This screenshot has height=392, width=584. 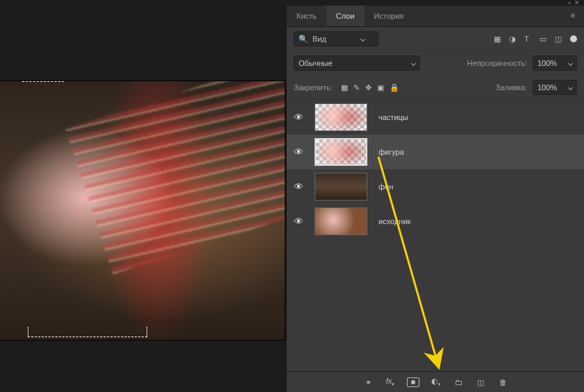 What do you see at coordinates (389, 16) in the screenshot?
I see `tab-history: История` at bounding box center [389, 16].